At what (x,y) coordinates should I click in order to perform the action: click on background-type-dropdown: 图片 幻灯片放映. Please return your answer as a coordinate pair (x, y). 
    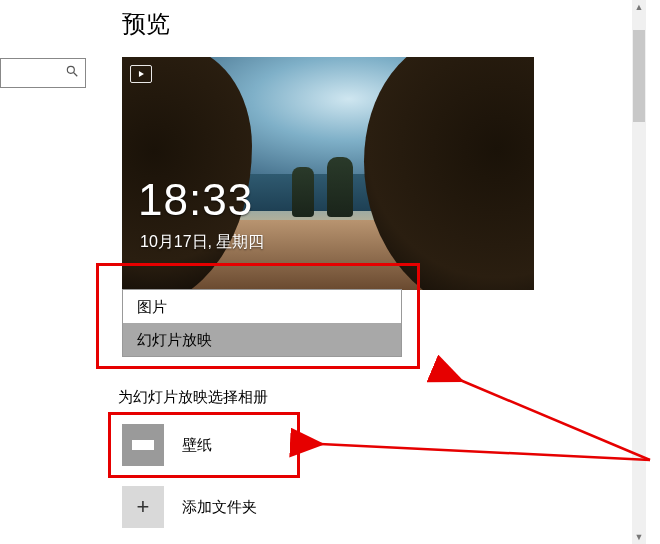
    Looking at the image, I should click on (262, 323).